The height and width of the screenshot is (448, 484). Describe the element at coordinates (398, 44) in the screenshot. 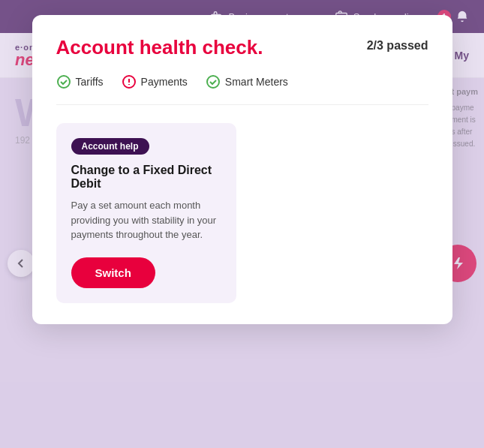

I see `passed-badge: 2/3 passed` at that location.